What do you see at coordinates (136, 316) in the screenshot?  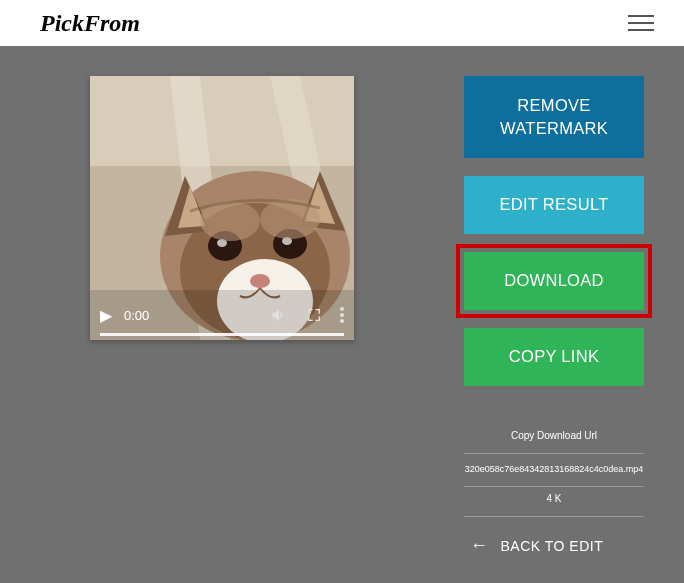 I see `video-time: 0:00` at bounding box center [136, 316].